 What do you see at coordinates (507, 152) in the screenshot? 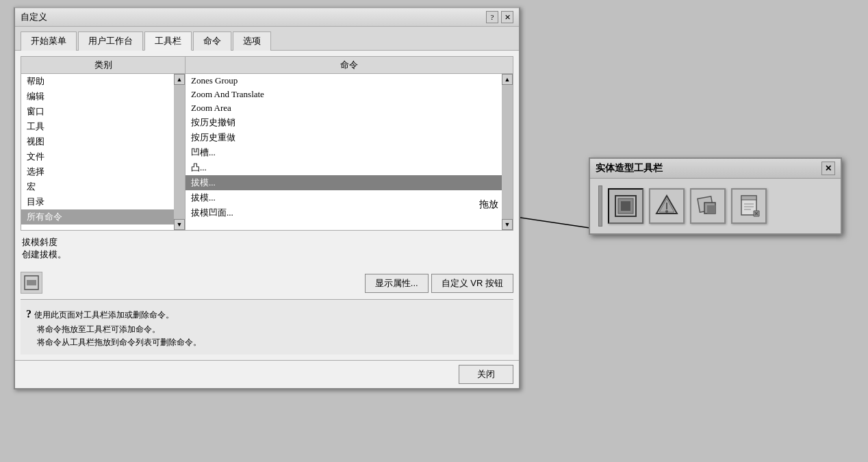
I see `right-scrollbar: ▲ ▼` at bounding box center [507, 152].